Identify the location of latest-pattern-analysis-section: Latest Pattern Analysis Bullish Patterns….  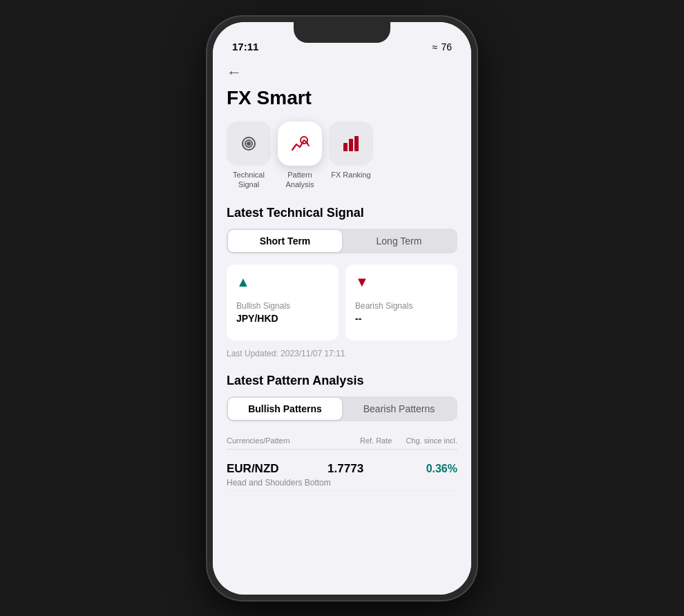
(342, 432).